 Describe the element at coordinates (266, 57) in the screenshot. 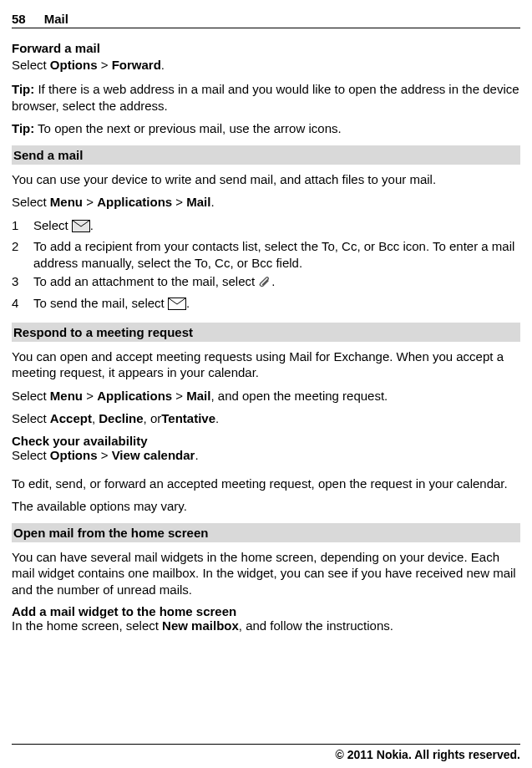

I see `forward-section: Forward a mail Select Options > Forward.` at that location.